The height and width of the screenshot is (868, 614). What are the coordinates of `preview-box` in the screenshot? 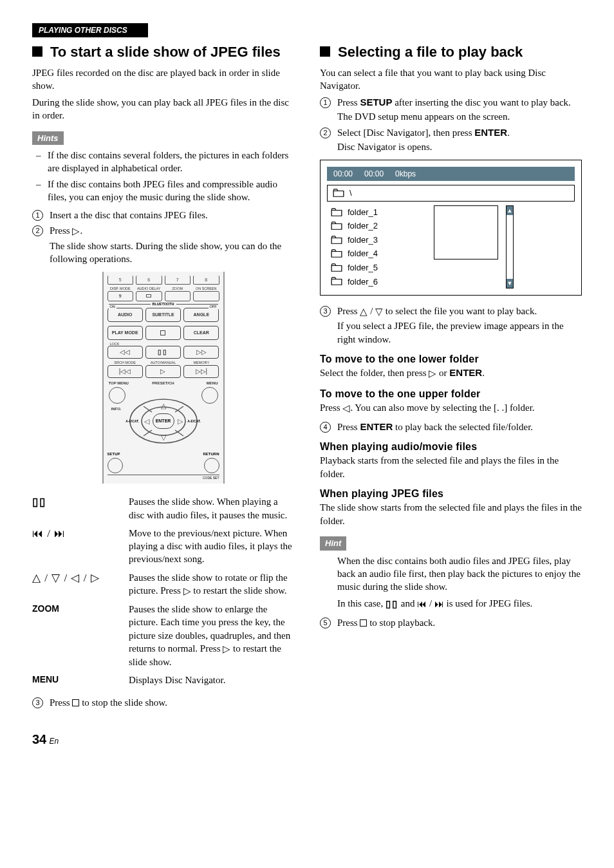 It's located at (466, 232).